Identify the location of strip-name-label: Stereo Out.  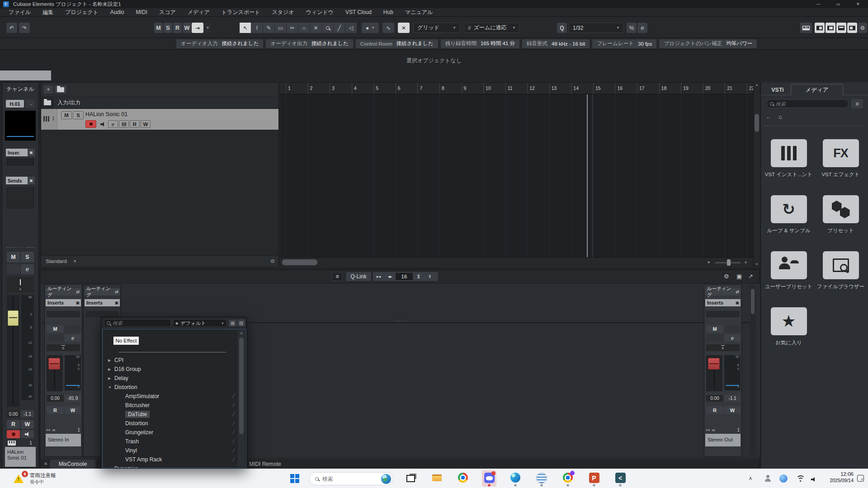
(723, 440).